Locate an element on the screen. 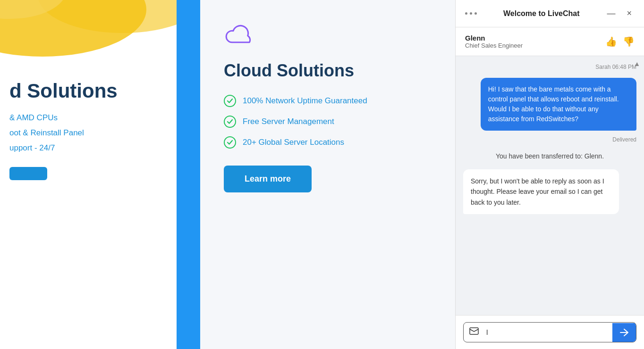 This screenshot has width=644, height=349. transfer-notice: You have been transferred to: Glenn. is located at coordinates (550, 156).